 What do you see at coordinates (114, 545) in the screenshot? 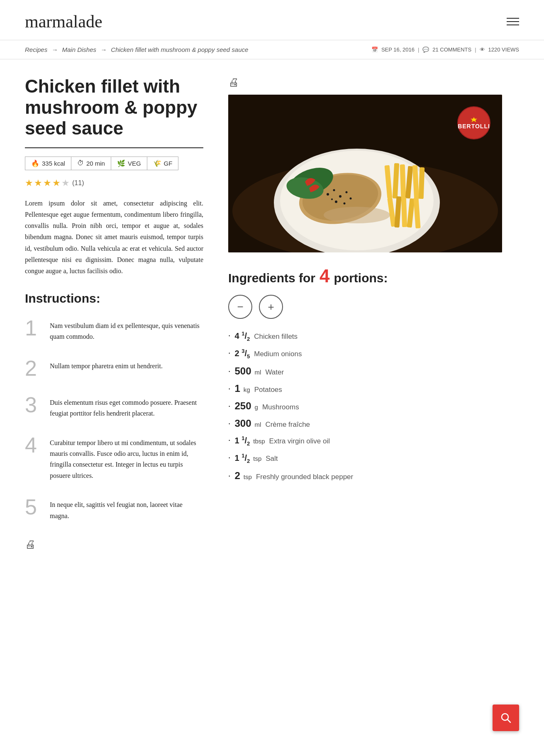
I see `print-bottom: 🖨` at bounding box center [114, 545].